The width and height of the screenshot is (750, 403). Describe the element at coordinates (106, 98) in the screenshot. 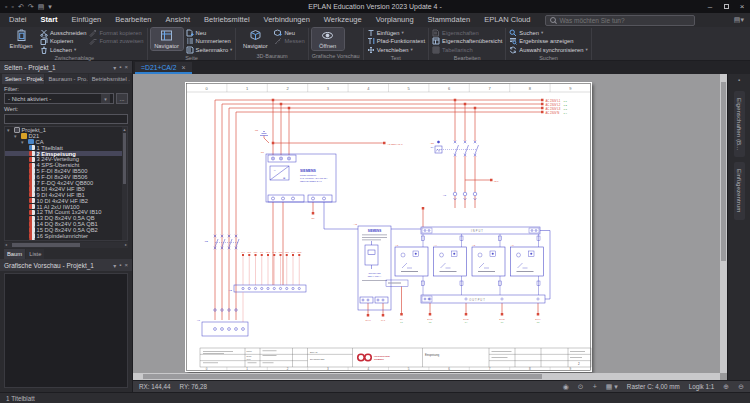

I see `filter-caret-icon: ▾` at that location.